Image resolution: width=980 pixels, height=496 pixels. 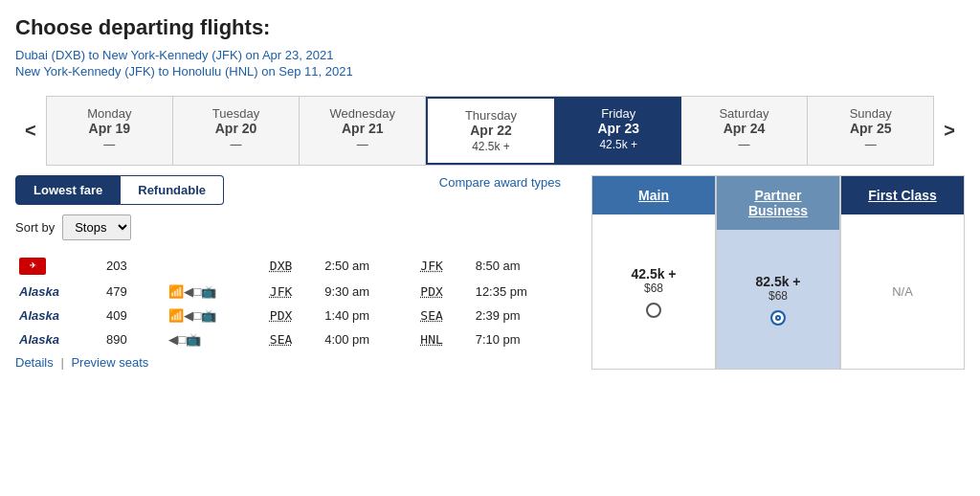 What do you see at coordinates (134, 339) in the screenshot?
I see `flight-number: 890` at bounding box center [134, 339].